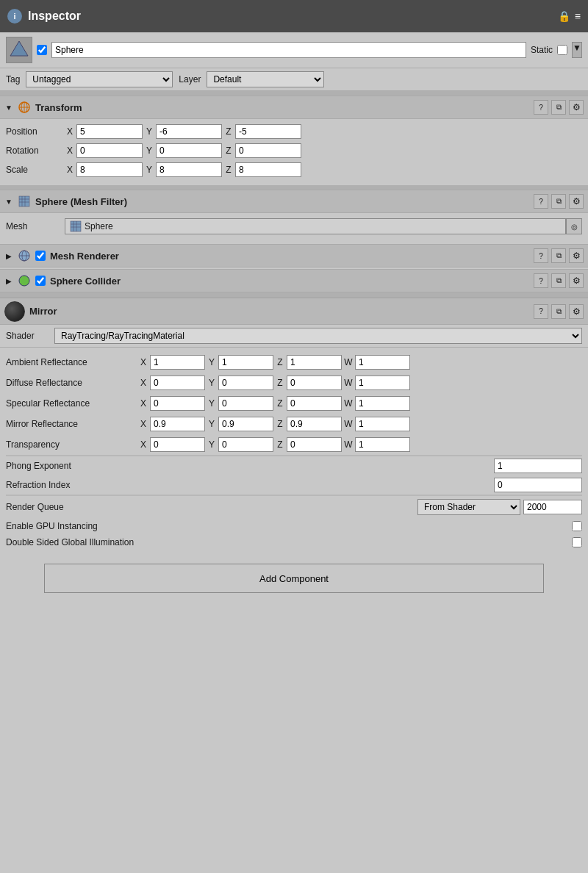 The width and height of the screenshot is (588, 873). Describe the element at coordinates (35, 170) in the screenshot. I see `scale-label: Scale` at that location.